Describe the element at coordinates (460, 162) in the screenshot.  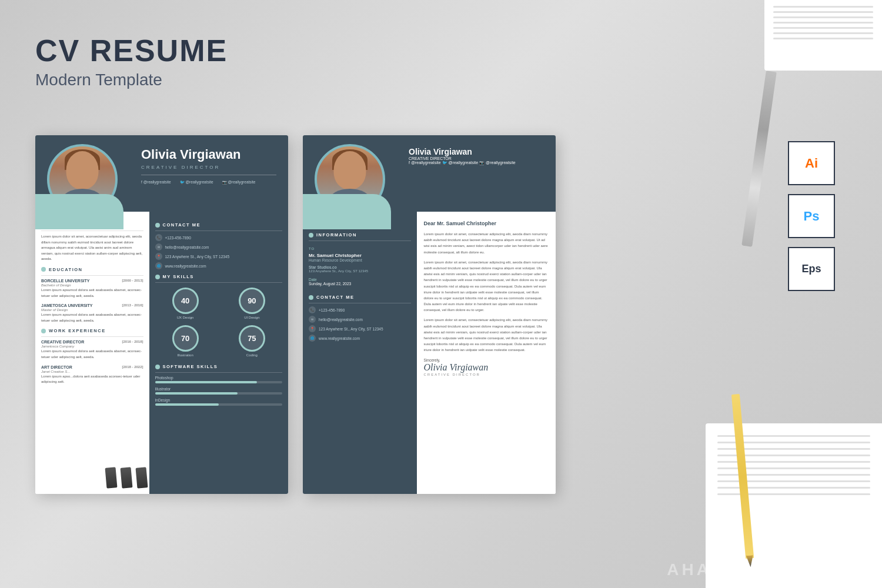
I see `cover-twitter: 🐦 @reallygreatsite` at that location.